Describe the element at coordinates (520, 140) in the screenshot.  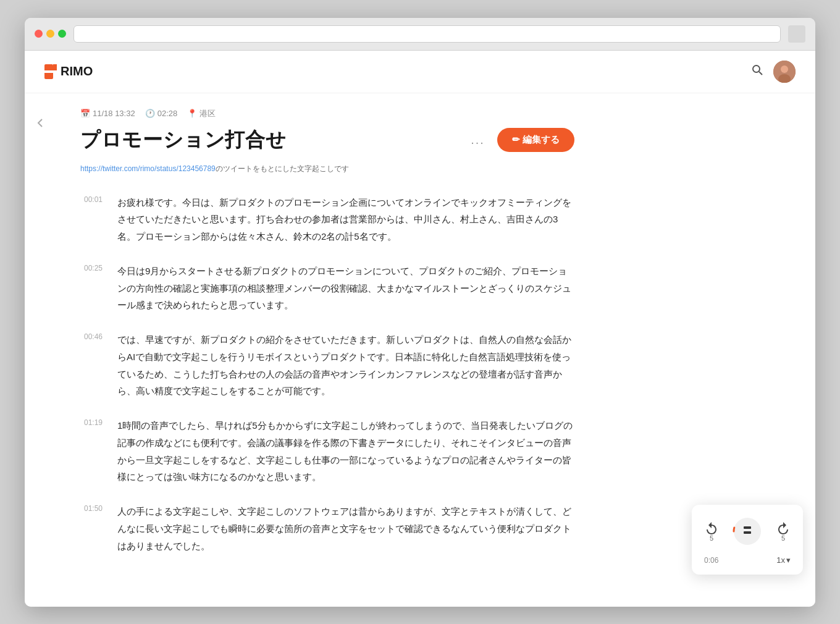
I see `title-actions: ... ✏ 編集する` at that location.